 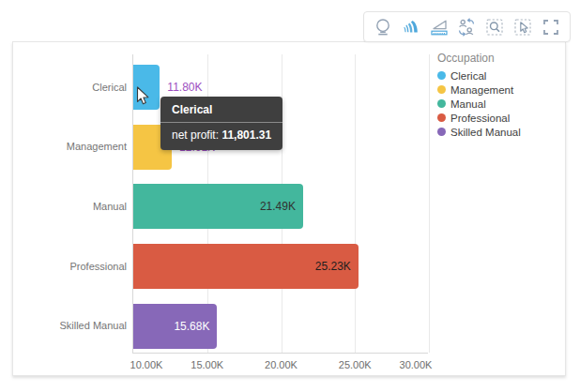 I want to click on crystal-ball-button, so click(x=383, y=26).